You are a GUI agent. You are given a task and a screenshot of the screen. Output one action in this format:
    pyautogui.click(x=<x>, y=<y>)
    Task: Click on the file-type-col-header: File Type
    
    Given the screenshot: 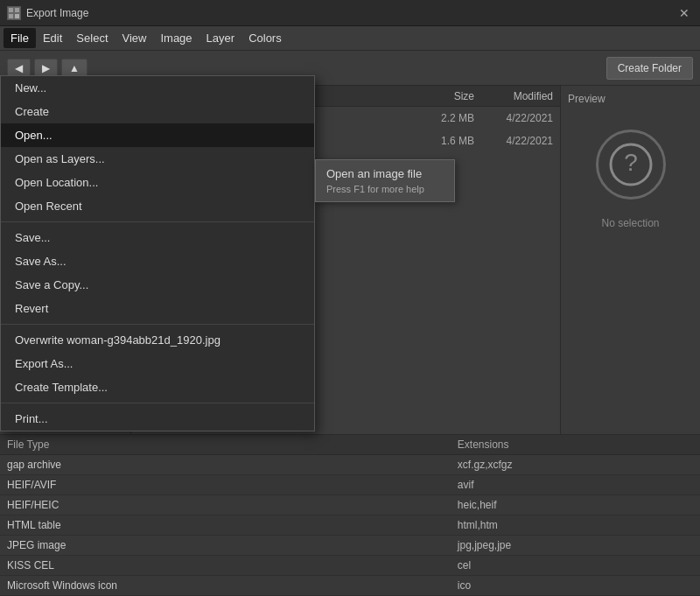 What is the action you would take?
    pyautogui.click(x=226, y=445)
    